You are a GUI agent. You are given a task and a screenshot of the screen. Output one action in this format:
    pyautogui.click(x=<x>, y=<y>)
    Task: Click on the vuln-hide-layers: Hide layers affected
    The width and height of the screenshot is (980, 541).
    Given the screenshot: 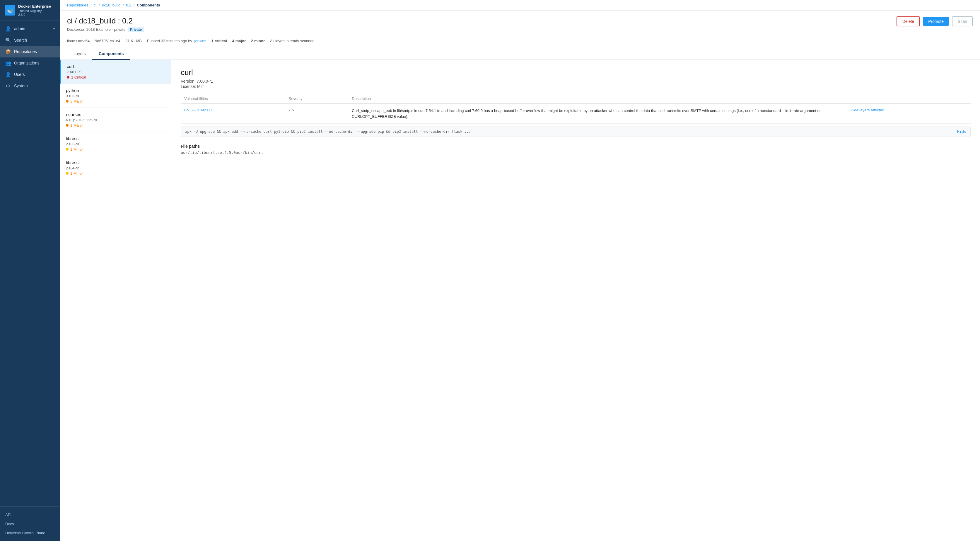 What is the action you would take?
    pyautogui.click(x=908, y=113)
    